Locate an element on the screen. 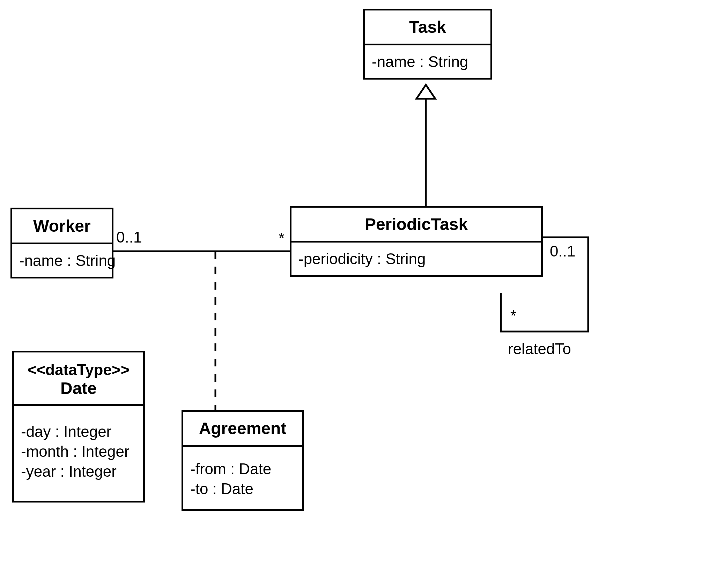 This screenshot has width=717, height=588. attr-text: -periodicity : String is located at coordinates (416, 259).